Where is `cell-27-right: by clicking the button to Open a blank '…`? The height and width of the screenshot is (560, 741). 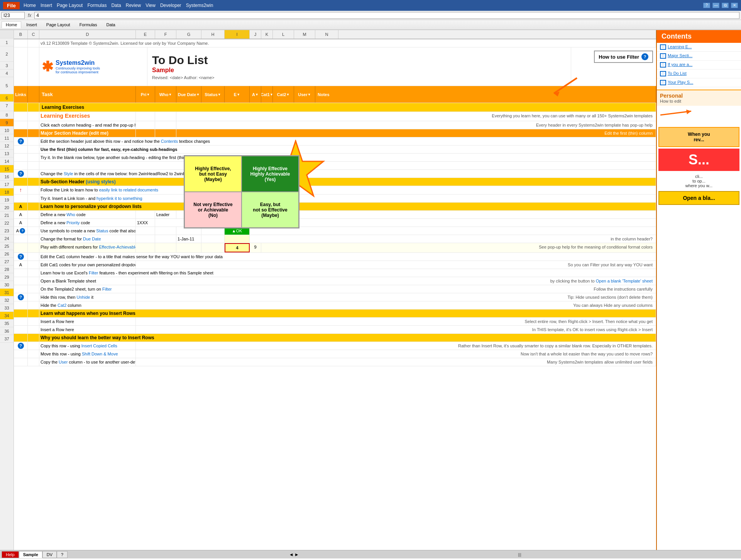 cell-27-right: by clicking the button to Open a blank '… is located at coordinates (396, 281).